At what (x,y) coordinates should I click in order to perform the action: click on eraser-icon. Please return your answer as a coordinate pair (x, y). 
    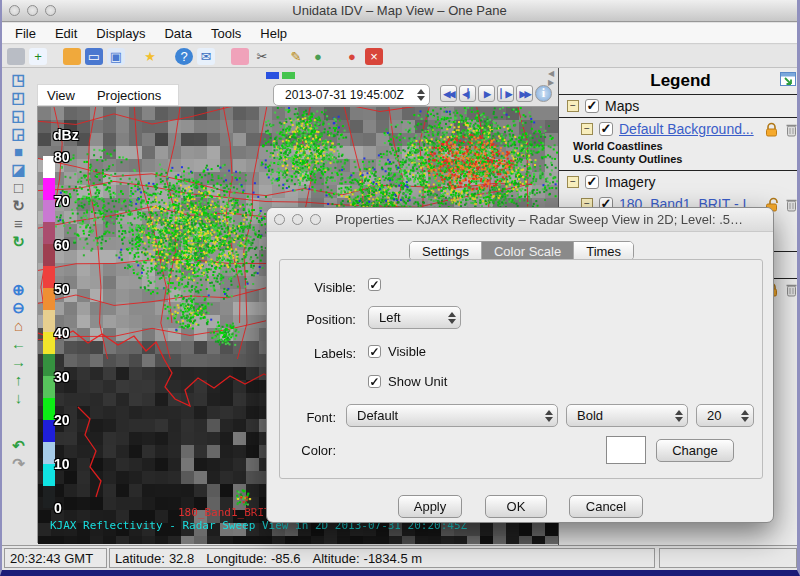
    Looking at the image, I should click on (240, 56).